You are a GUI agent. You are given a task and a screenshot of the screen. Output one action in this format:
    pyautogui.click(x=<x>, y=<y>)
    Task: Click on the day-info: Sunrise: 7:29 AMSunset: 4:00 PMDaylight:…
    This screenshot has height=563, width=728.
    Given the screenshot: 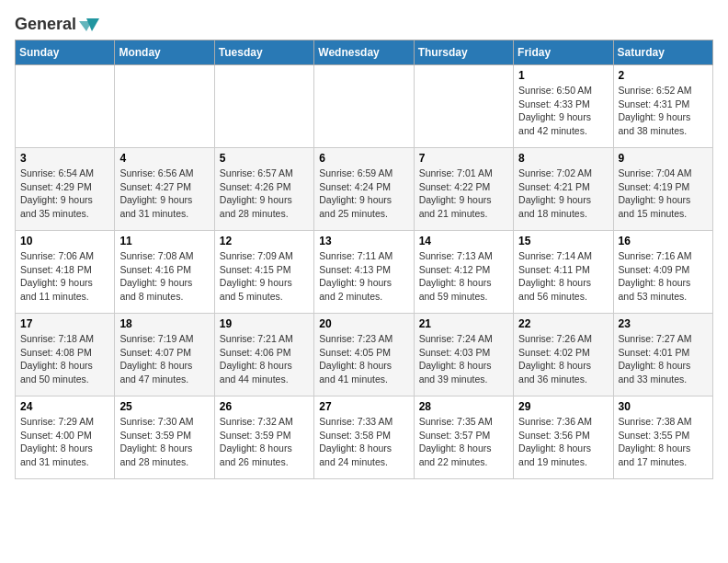 What is the action you would take?
    pyautogui.click(x=64, y=442)
    